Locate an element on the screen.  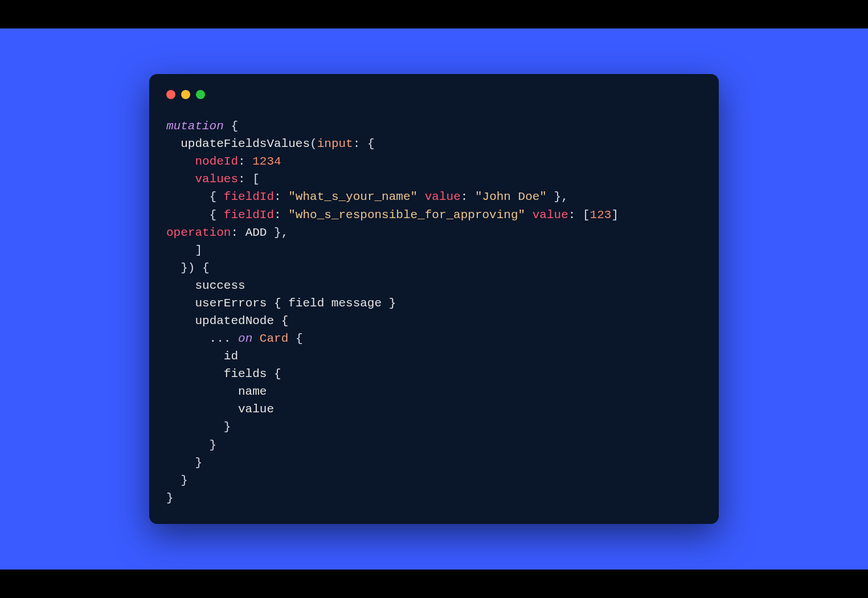
punct: }) { is located at coordinates (188, 268).